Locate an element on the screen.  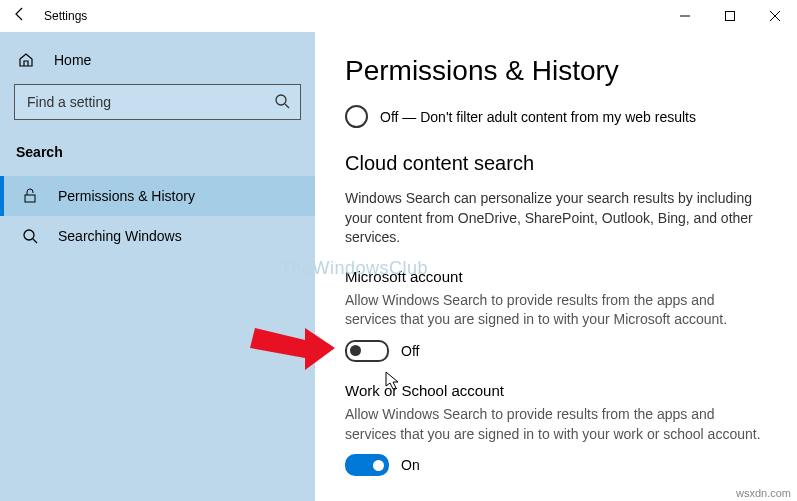
home-link: Home is located at coordinates (158, 60).